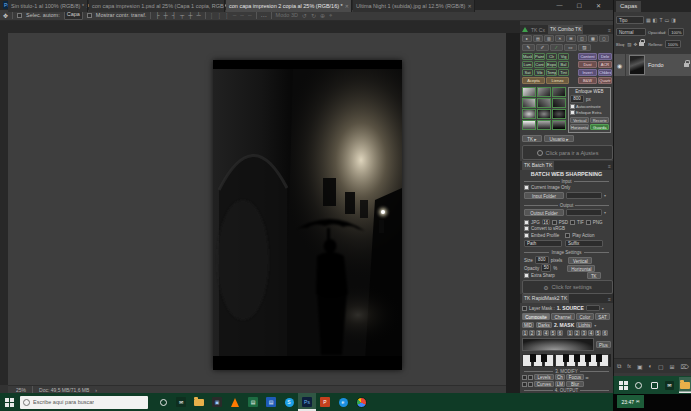 Image resolution: width=691 pixels, height=411 pixels. Describe the element at coordinates (629, 44) in the screenshot. I see `lock-pixels-icon: ▨` at that location.